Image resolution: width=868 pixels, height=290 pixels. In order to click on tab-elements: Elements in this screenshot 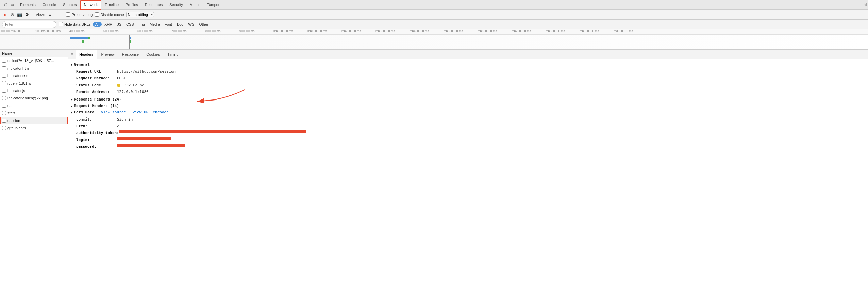, I will do `click(28, 5)`.